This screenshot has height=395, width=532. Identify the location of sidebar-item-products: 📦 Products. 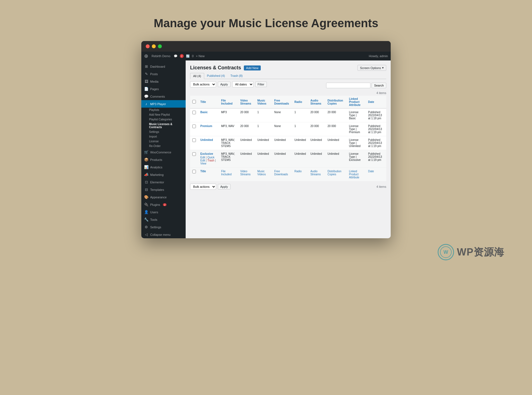
(163, 160).